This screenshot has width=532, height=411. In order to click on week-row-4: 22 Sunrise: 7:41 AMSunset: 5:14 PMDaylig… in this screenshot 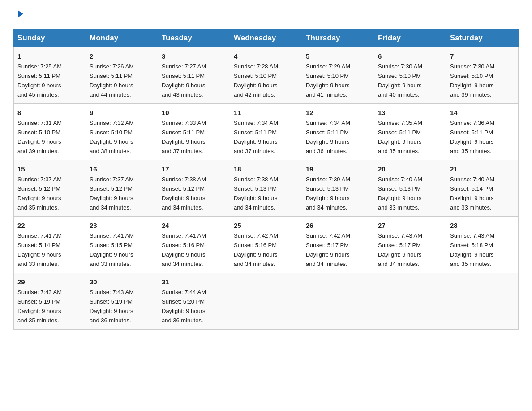, I will do `click(266, 244)`.